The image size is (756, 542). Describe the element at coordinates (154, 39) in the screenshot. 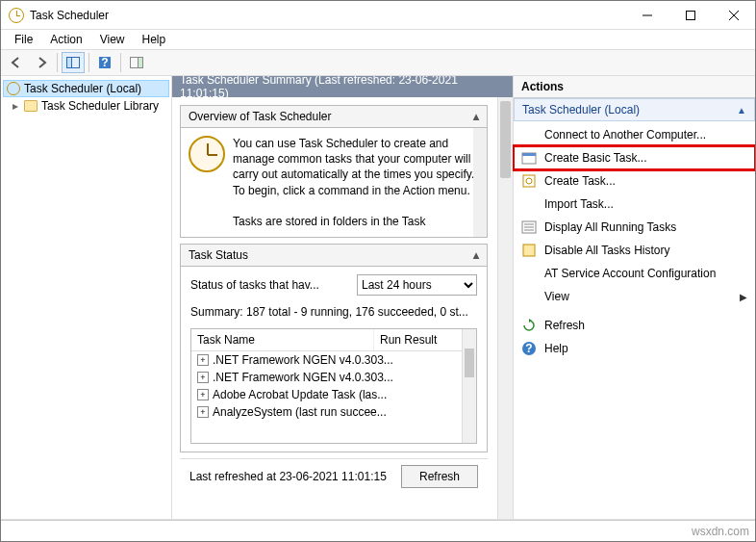

I see `menu-help: Help` at that location.